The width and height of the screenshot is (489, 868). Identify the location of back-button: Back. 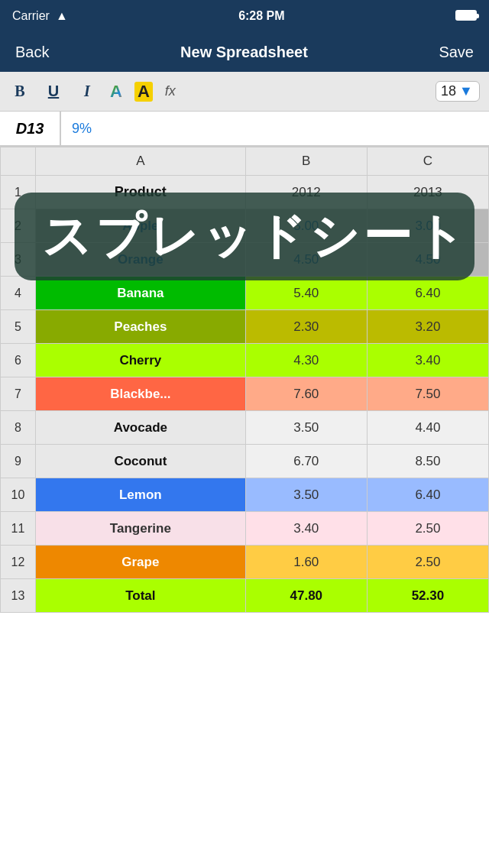
(32, 52).